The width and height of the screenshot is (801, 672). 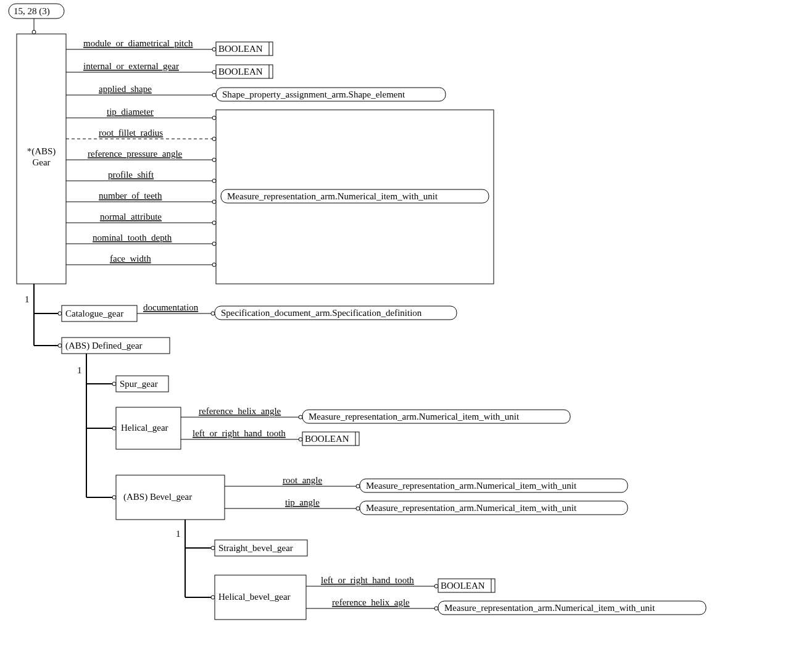 What do you see at coordinates (302, 480) in the screenshot?
I see `attr-root-angle: root_angle` at bounding box center [302, 480].